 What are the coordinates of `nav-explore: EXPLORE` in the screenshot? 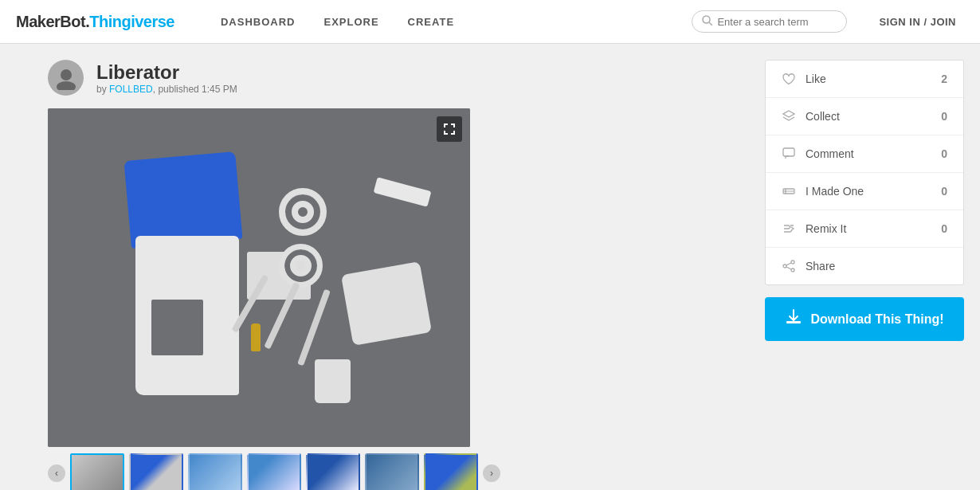 It's located at (351, 22).